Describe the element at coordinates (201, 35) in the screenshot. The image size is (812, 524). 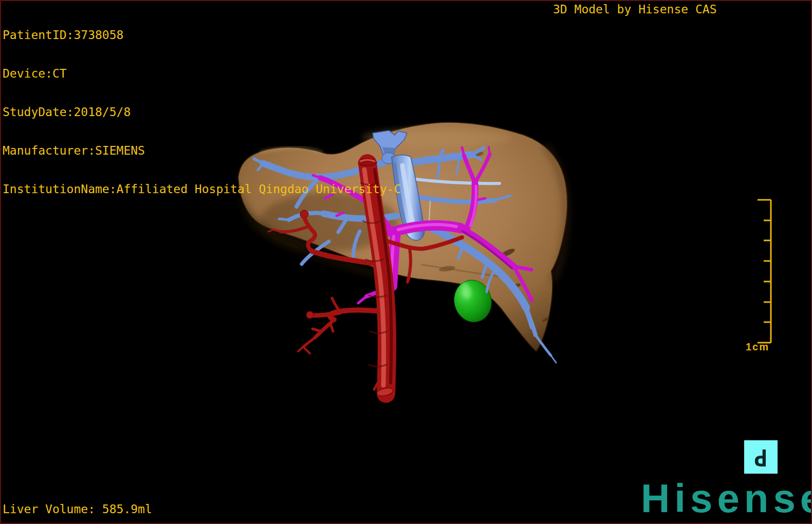
I see `patient-id-line: PatientID:3738058` at that location.